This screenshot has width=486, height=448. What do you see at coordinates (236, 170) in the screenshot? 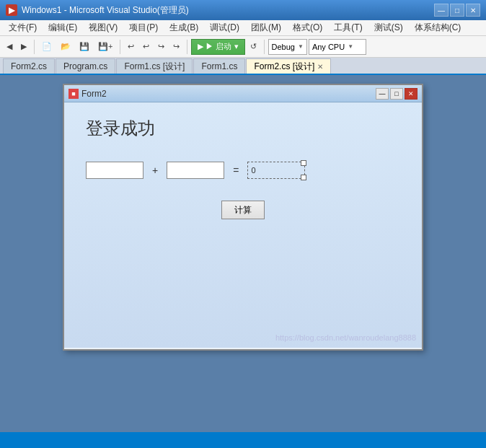
I see `equals-sign: =` at bounding box center [236, 170].